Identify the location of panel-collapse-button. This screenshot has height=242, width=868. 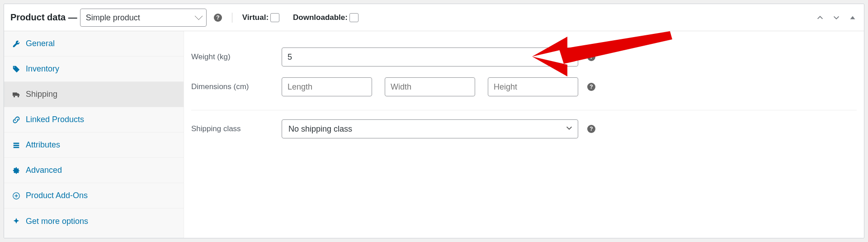
(853, 18).